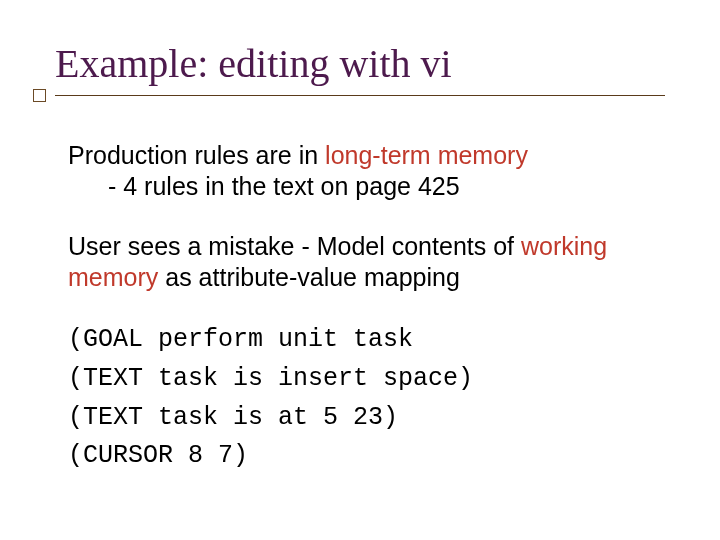 Image resolution: width=720 pixels, height=540 pixels. I want to click on slide-title: Example: editing with vi, so click(360, 64).